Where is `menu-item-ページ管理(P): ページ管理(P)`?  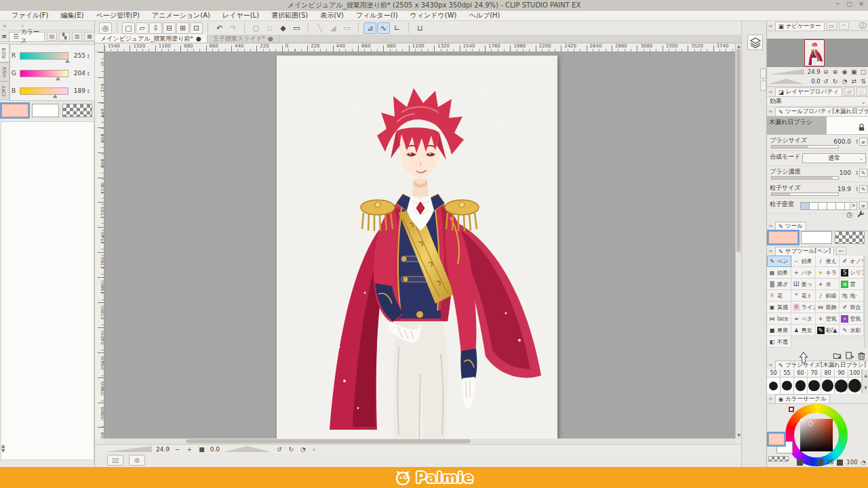
menu-item-ページ管理(P): ページ管理(P) is located at coordinates (118, 16).